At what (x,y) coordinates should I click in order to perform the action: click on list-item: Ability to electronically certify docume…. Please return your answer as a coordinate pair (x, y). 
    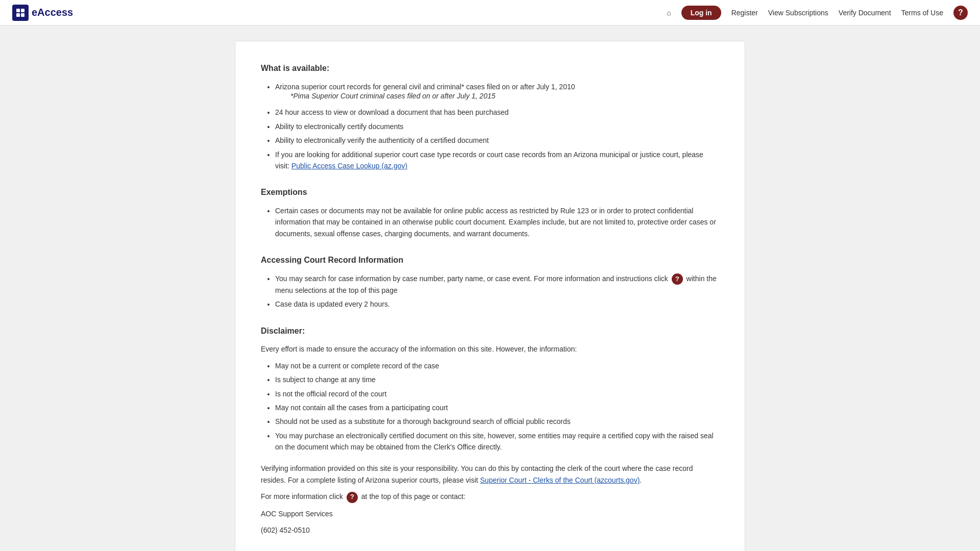
    Looking at the image, I should click on (497, 127).